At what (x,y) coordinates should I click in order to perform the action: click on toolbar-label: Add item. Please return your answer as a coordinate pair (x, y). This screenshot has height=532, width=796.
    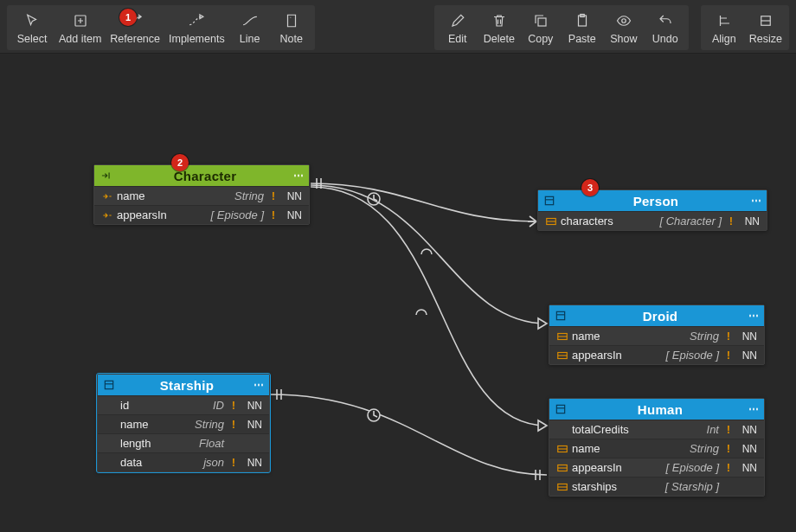
    Looking at the image, I should click on (80, 39).